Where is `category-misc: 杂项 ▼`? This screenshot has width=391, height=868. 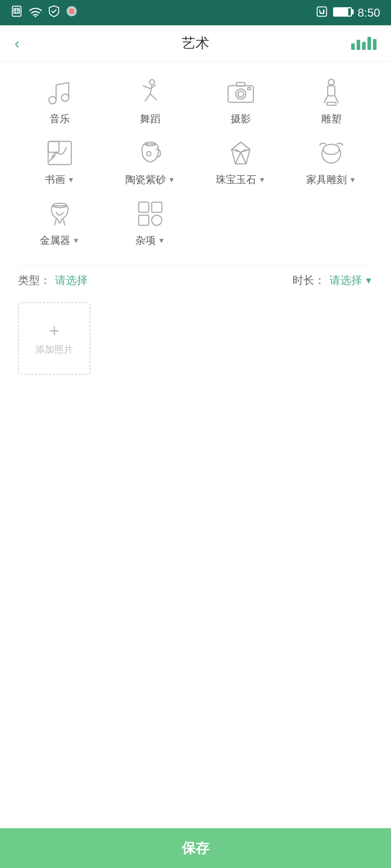 category-misc: 杂项 ▼ is located at coordinates (150, 222).